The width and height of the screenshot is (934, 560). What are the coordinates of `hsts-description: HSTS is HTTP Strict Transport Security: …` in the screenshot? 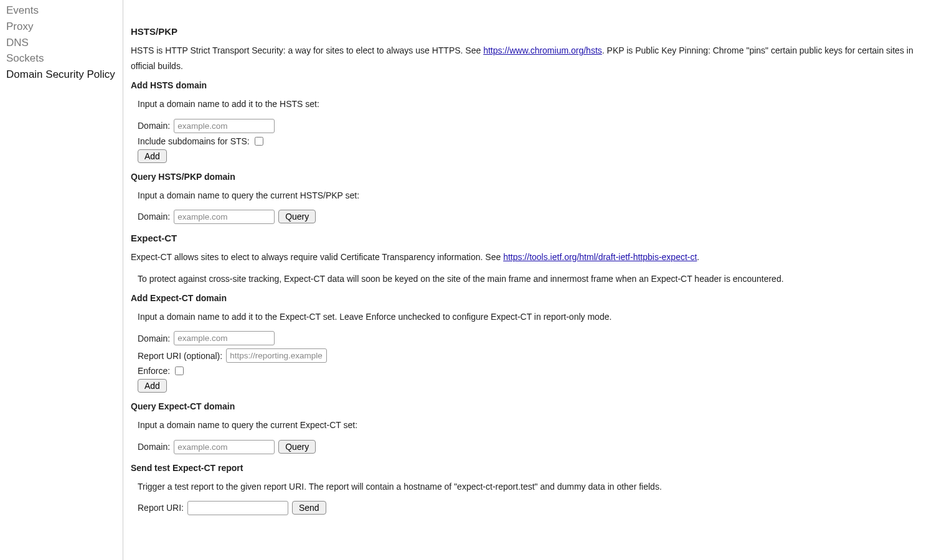 It's located at (529, 58).